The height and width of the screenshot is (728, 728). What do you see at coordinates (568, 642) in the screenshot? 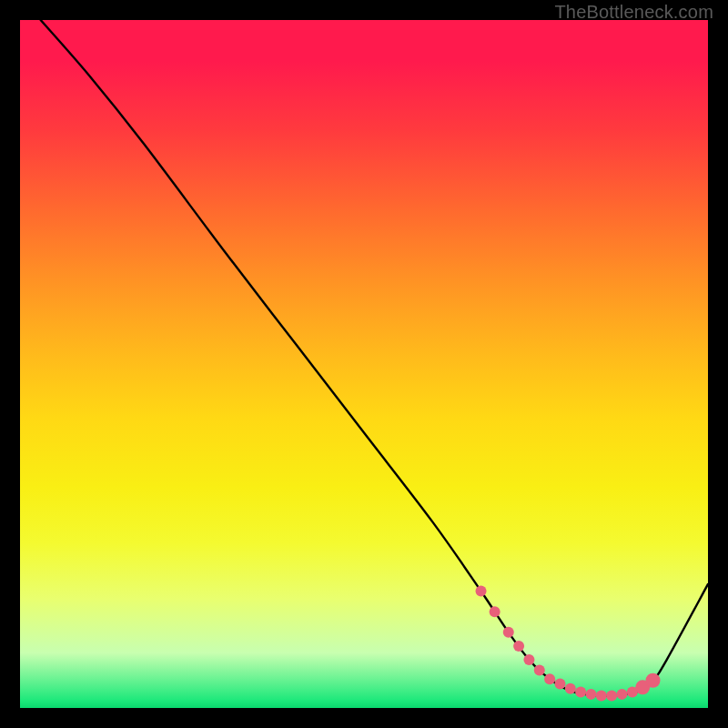
I see `curve-markers` at bounding box center [568, 642].